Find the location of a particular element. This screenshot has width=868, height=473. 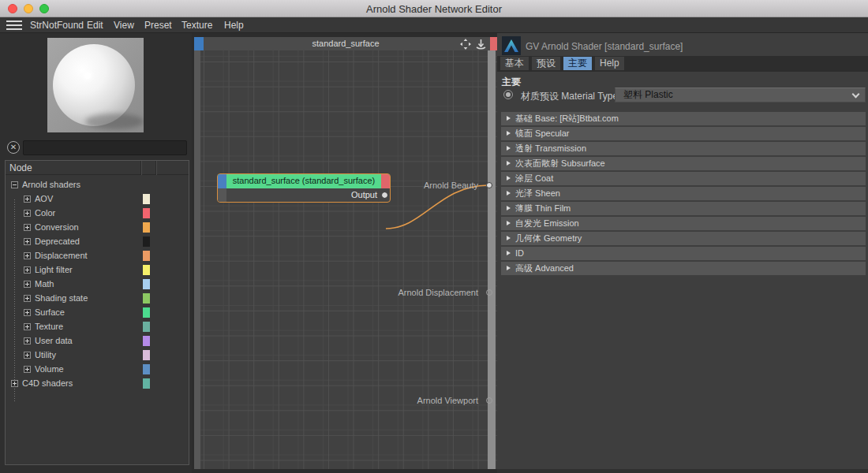

section-transmission: 透射 Transmission is located at coordinates (683, 148).